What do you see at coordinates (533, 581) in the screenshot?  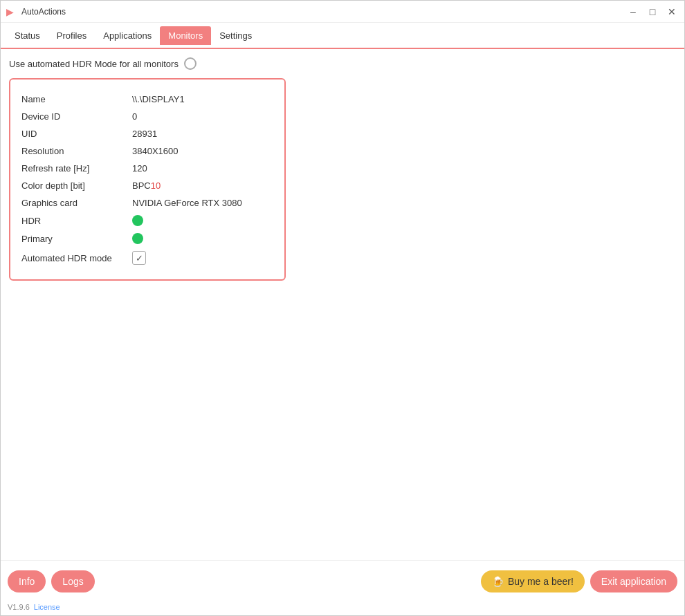 I see `buy-beer-button: 🍺 Buy me a beer!` at bounding box center [533, 581].